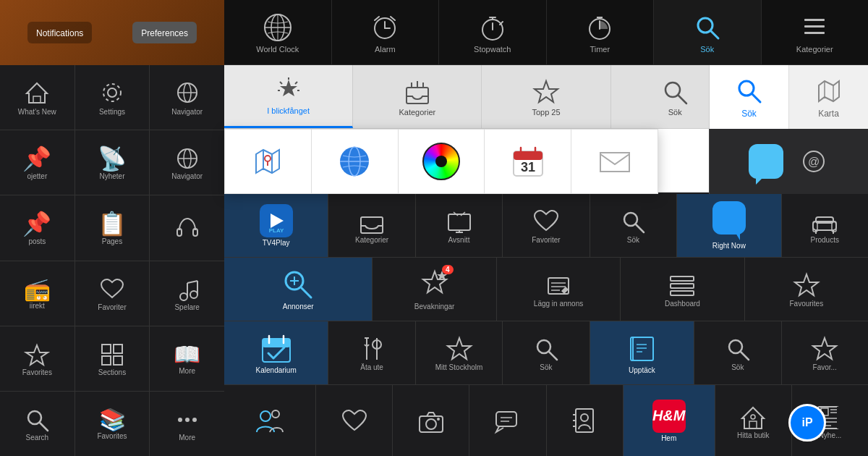 This screenshot has width=868, height=456. What do you see at coordinates (38, 424) in the screenshot?
I see `left-search: Search` at bounding box center [38, 424].